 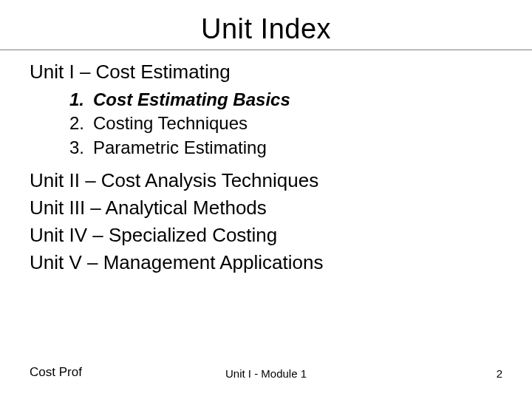 What do you see at coordinates (286, 100) in the screenshot?
I see `list-item: 1. Cost Estimating Basics` at bounding box center [286, 100].